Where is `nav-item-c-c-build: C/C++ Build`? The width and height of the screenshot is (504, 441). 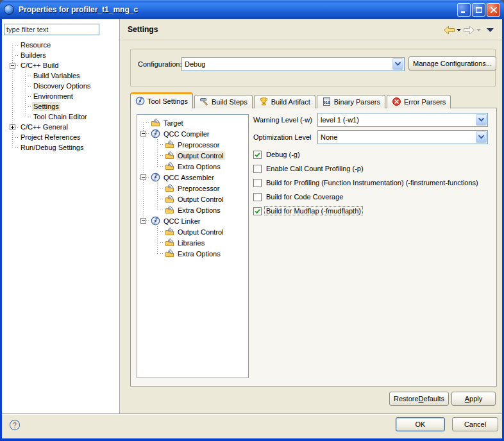
nav-item-c-c-build: C/C++ Build is located at coordinates (60, 65).